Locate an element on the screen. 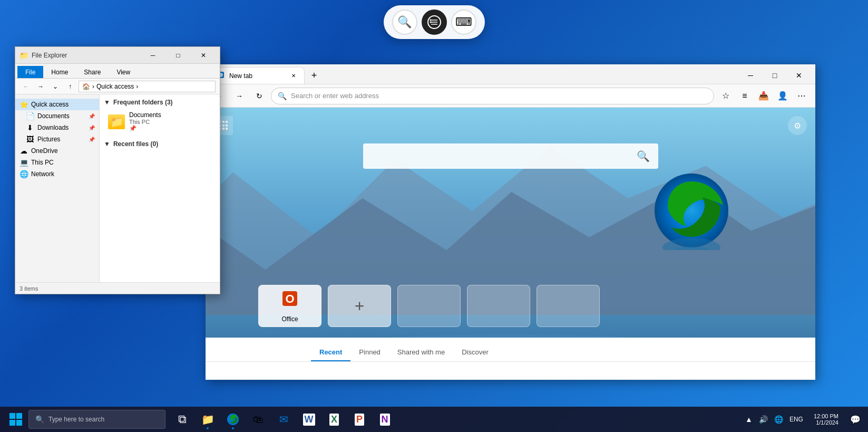 The width and height of the screenshot is (868, 432). fe-address-bar: 🏠 › Quick access › is located at coordinates (147, 87).